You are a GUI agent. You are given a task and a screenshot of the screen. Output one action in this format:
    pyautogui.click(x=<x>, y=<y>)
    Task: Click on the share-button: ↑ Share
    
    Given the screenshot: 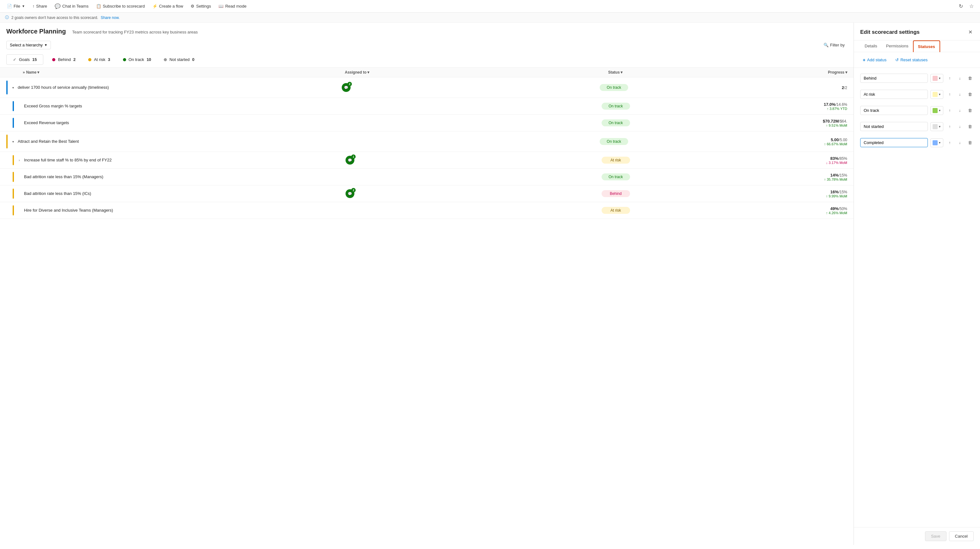 What is the action you would take?
    pyautogui.click(x=40, y=6)
    